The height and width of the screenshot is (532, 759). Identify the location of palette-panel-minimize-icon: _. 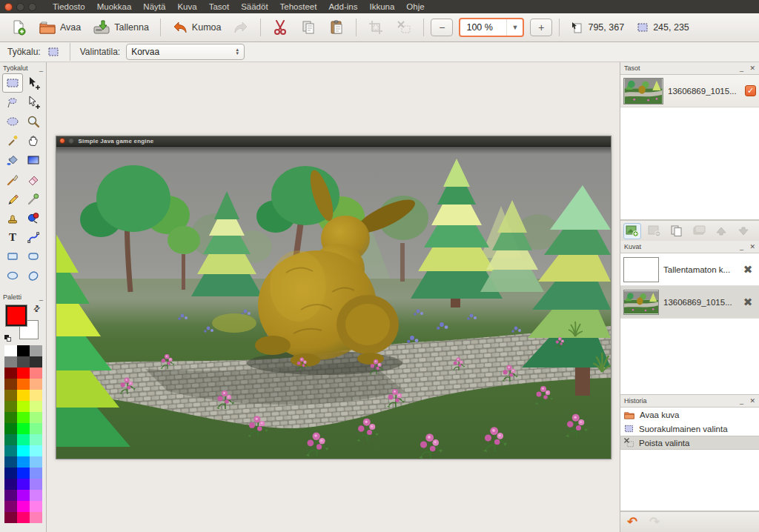
(42, 297).